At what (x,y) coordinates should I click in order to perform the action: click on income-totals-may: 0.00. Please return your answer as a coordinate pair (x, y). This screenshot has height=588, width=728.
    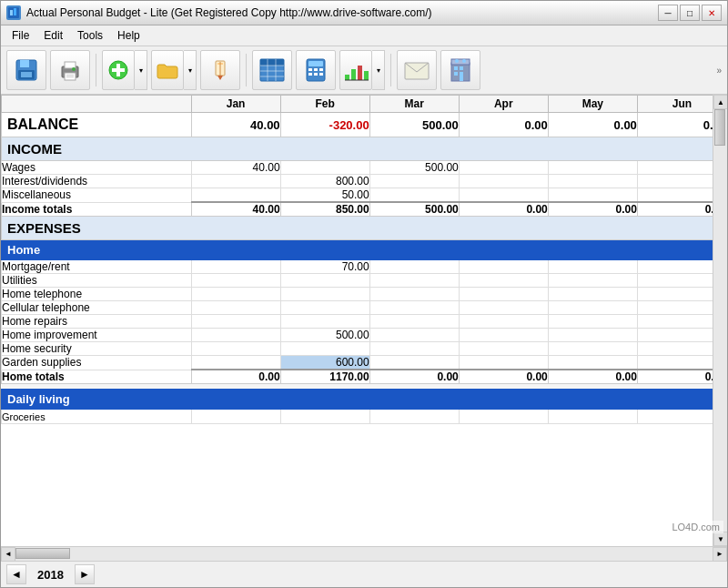
    Looking at the image, I should click on (592, 209).